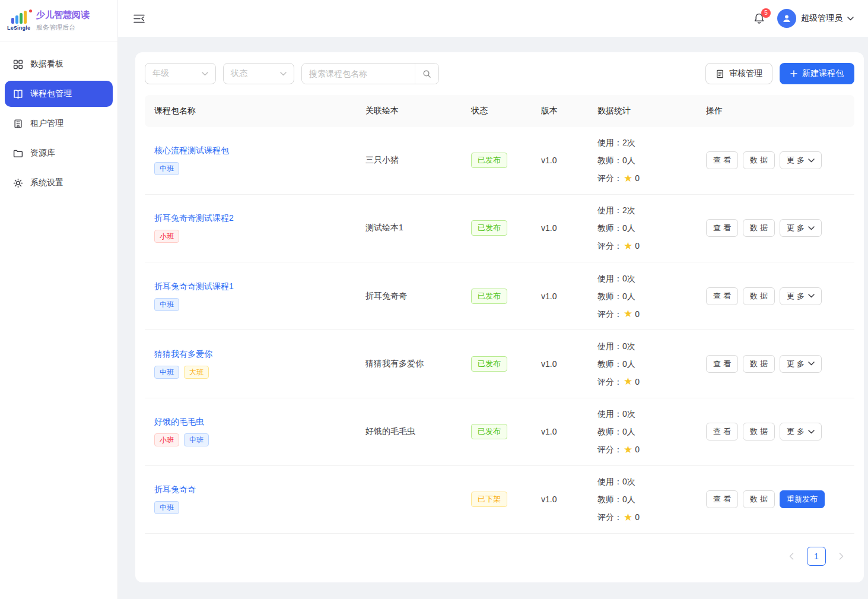  I want to click on grade-filter-select: 年级, so click(180, 74).